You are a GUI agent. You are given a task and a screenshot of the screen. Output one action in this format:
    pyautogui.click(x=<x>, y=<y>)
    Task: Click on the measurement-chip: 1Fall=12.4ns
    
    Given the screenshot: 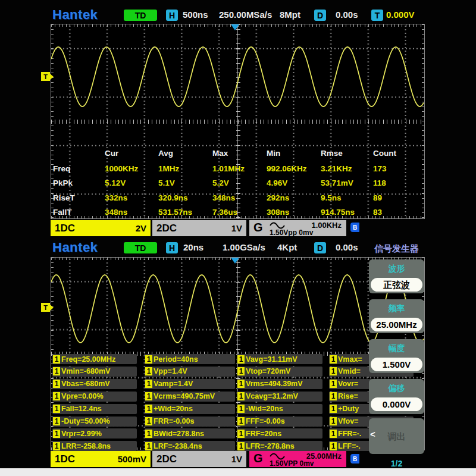 What is the action you would take?
    pyautogui.click(x=95, y=409)
    